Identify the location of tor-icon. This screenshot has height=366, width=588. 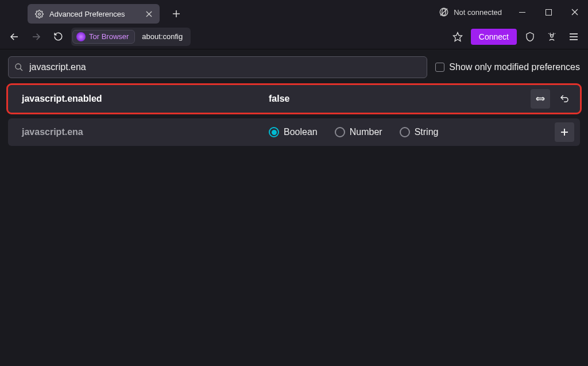
(81, 37).